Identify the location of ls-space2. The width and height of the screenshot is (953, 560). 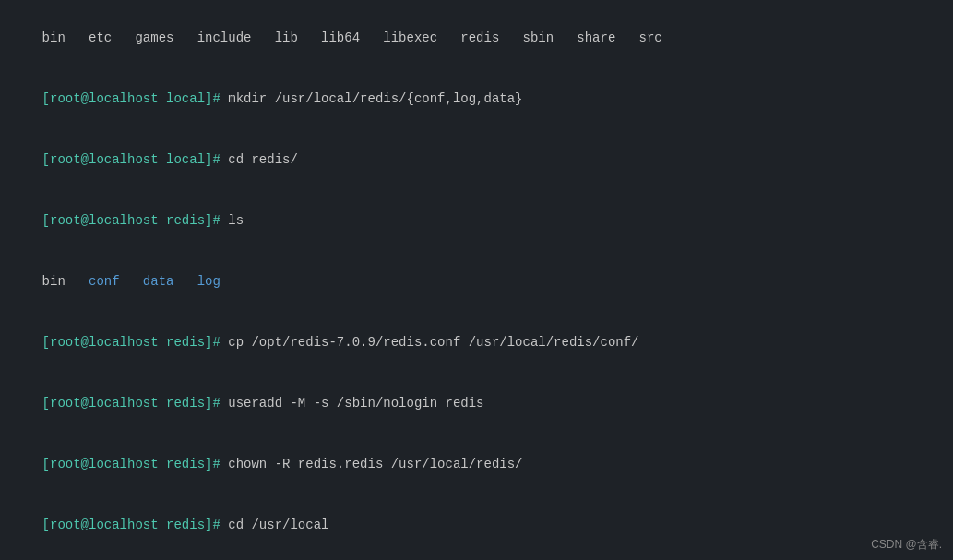
(185, 281).